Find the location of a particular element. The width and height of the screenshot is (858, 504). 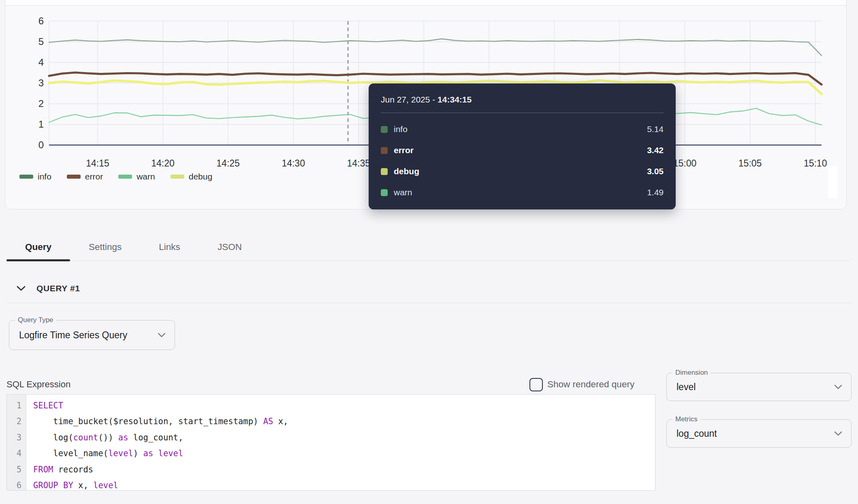

svg-text: 1 is located at coordinates (41, 124).